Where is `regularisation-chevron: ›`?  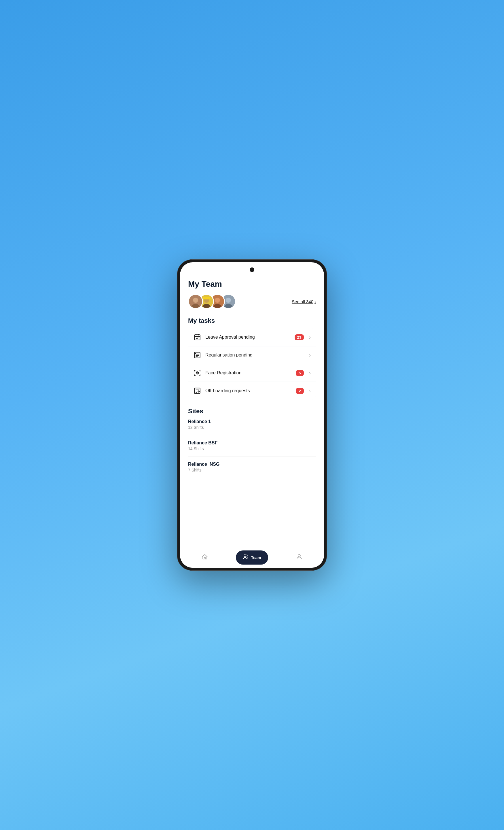 regularisation-chevron: › is located at coordinates (310, 355).